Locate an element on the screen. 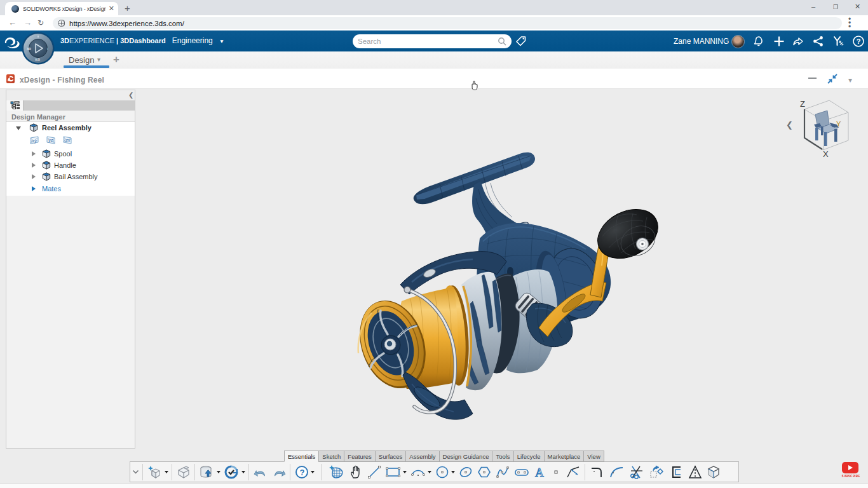  sketch-offset-button is located at coordinates (676, 471).